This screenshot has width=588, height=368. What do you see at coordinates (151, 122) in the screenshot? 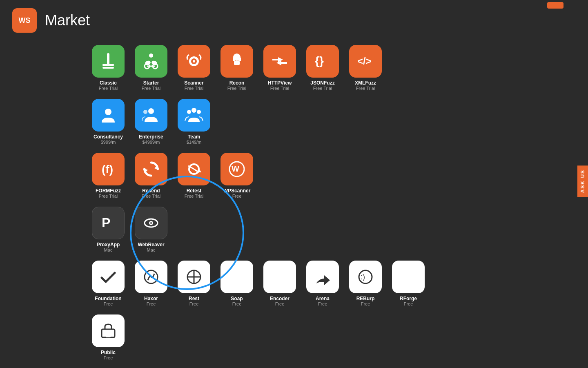
I see `app-enterprise: Enterprise $4999/m` at bounding box center [151, 122].